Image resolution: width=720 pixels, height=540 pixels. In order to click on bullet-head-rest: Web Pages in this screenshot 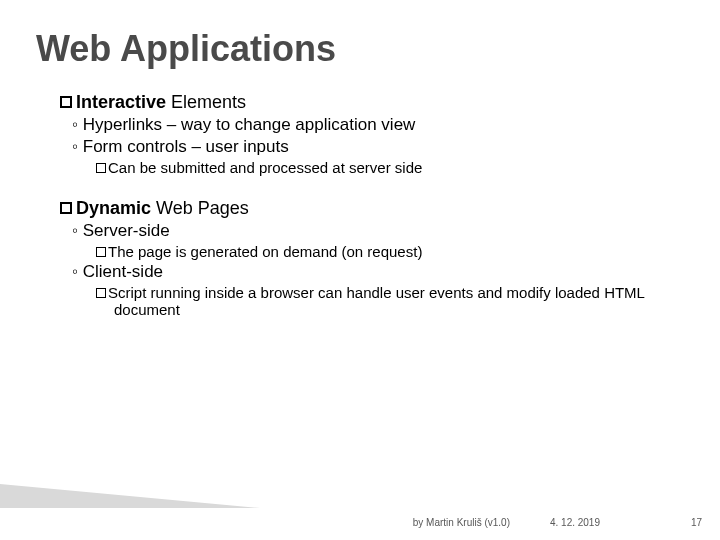, I will do `click(200, 208)`.